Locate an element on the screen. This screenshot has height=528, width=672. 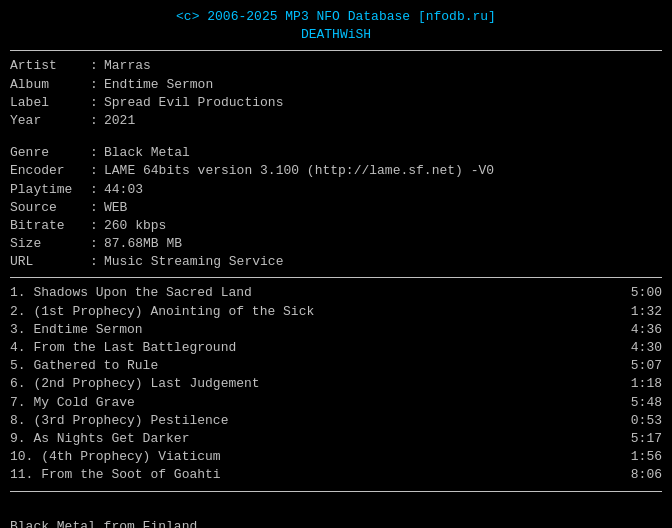
track-title: 7. My Cold Grave is located at coordinates (72, 403).